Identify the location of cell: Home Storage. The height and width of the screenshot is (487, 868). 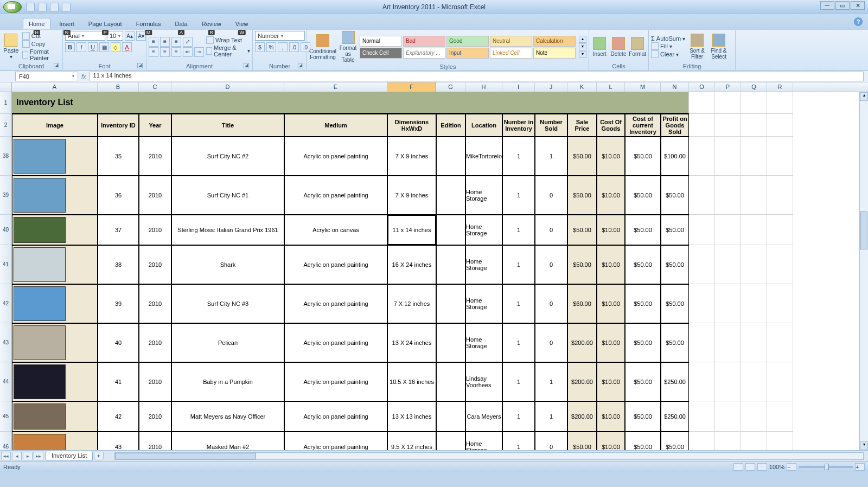
(484, 195).